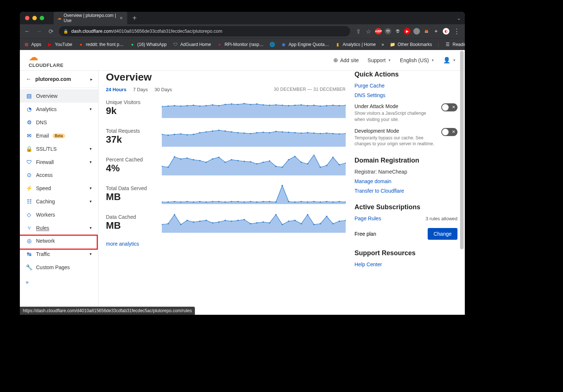  I want to click on extensions-puzzle-icon: ✦, so click(436, 31).